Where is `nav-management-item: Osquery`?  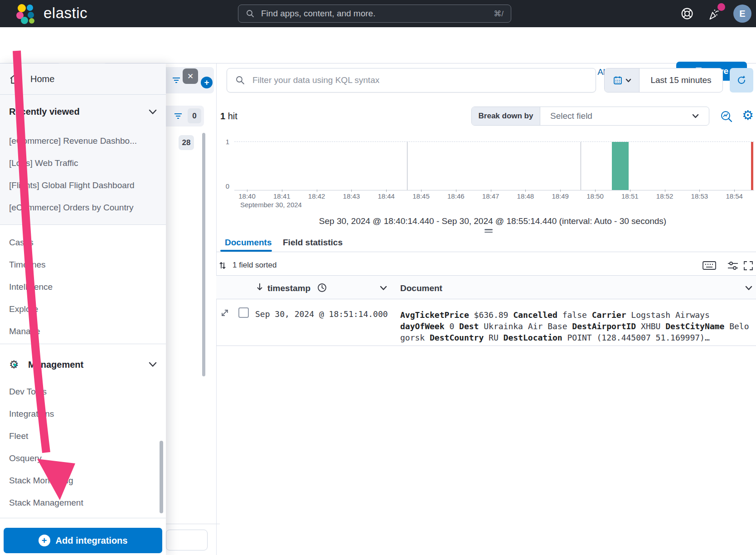
nav-management-item: Osquery is located at coordinates (83, 458).